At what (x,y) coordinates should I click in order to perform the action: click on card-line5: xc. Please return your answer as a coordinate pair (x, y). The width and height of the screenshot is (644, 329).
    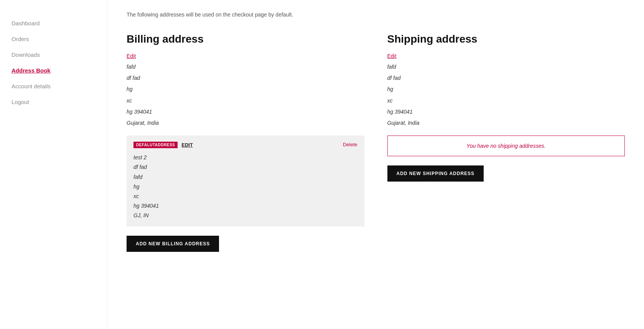
    Looking at the image, I should click on (245, 197).